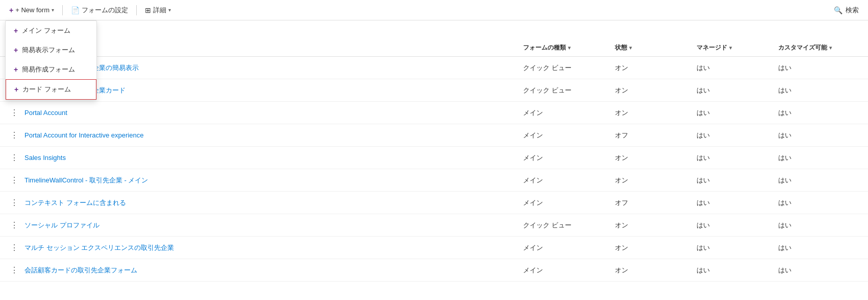 The height and width of the screenshot is (300, 868). Describe the element at coordinates (737, 48) in the screenshot. I see `col-header-managed: マネージド ▾` at that location.